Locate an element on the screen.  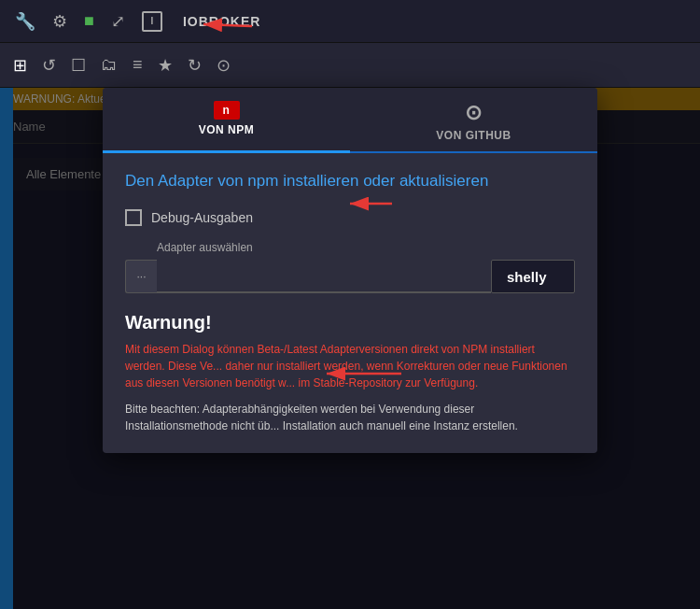
npm-icon: n is located at coordinates (227, 110).